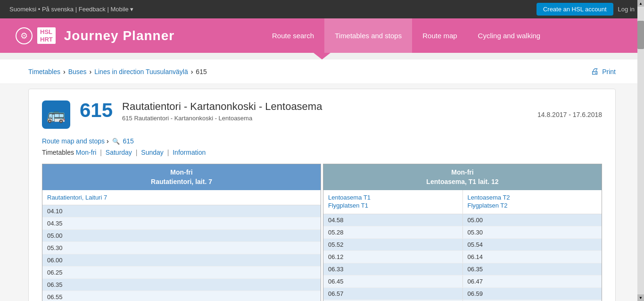  Describe the element at coordinates (462, 282) in the screenshot. I see `right-time-row: 06.4506.47` at that location.